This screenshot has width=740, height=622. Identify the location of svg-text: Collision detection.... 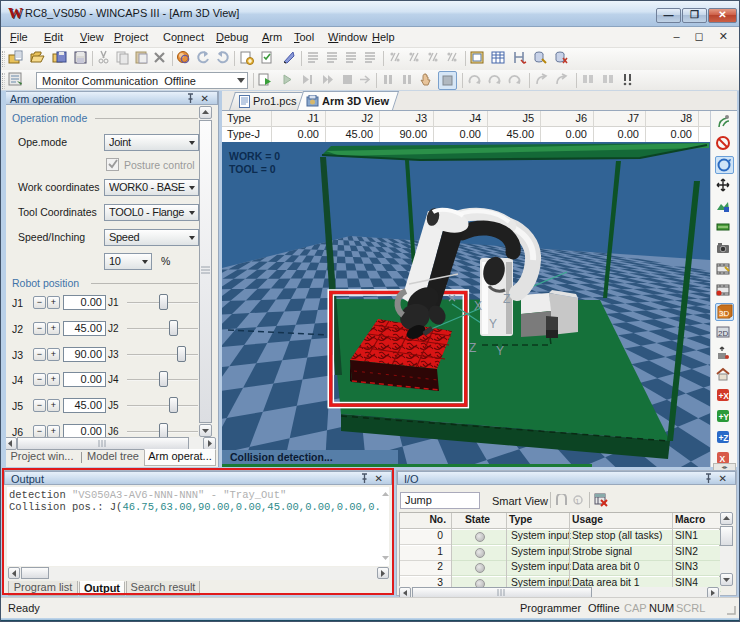
(282, 457).